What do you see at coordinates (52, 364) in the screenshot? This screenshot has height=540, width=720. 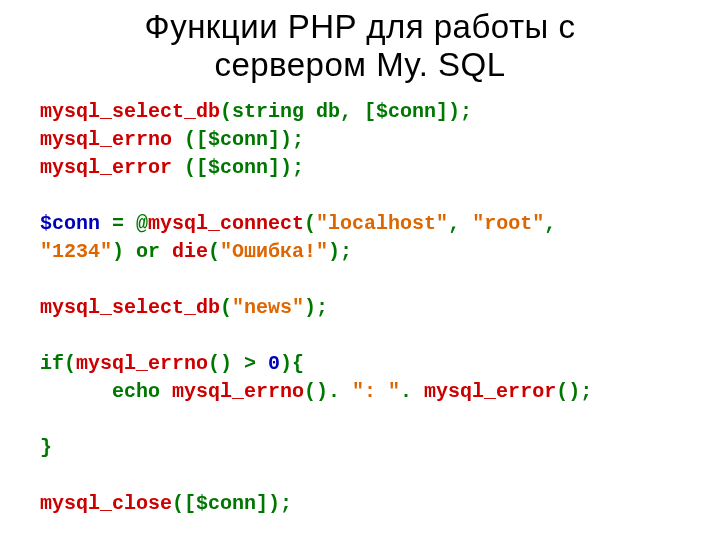 I see `code-keyword: if` at bounding box center [52, 364].